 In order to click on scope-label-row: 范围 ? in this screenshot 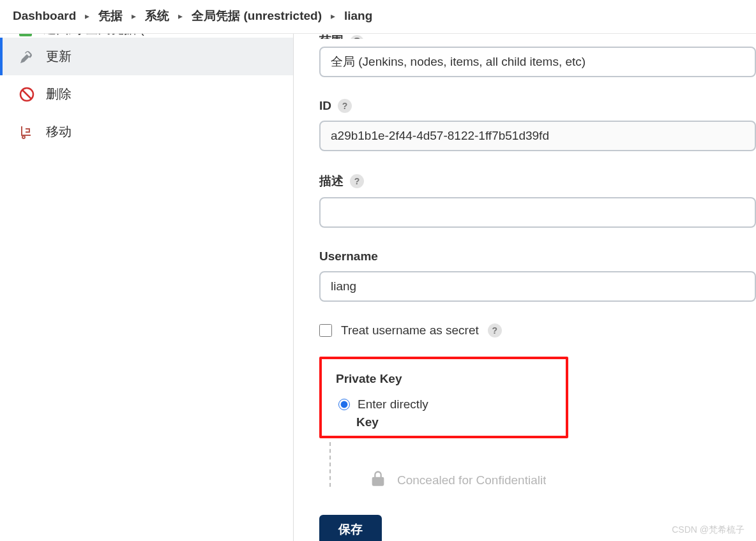, I will do `click(538, 36)`.